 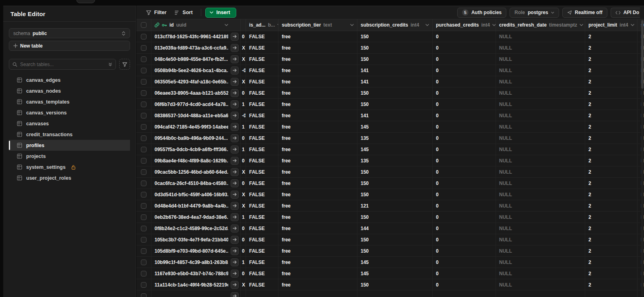 I want to click on cell-id: 013cf78d-1625-43fc-9961-442189..., so click(x=196, y=36).